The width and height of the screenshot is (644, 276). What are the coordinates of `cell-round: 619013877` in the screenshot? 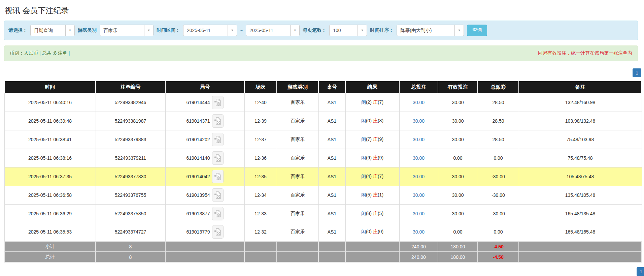 It's located at (205, 214).